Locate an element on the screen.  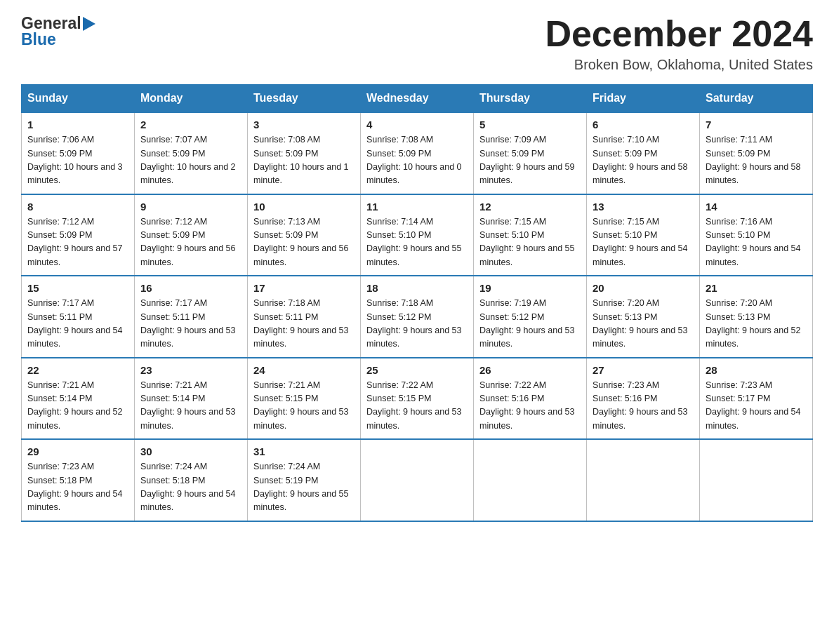
day-number: 13 is located at coordinates (643, 206).